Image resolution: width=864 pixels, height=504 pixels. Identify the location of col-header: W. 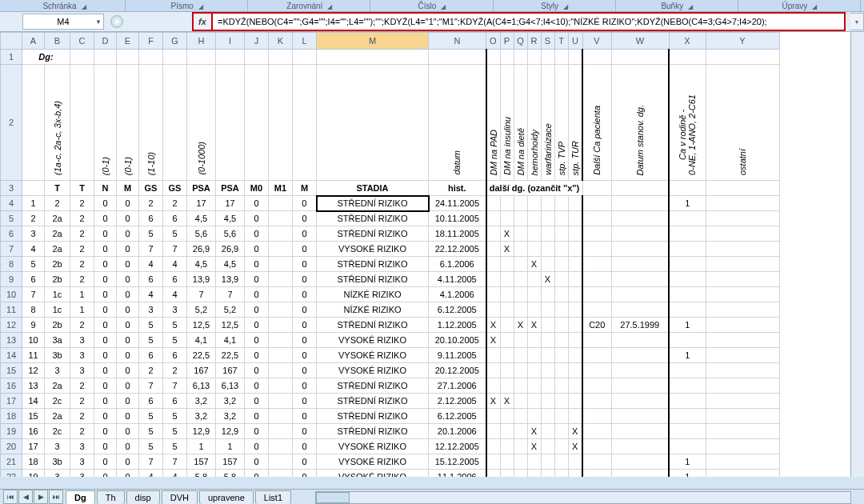
(640, 42).